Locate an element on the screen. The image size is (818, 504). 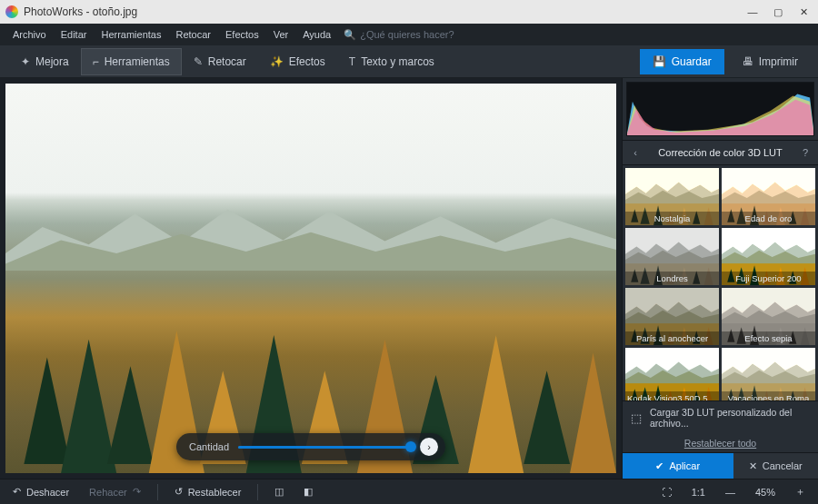
save-icon: 💾 is located at coordinates (660, 62).